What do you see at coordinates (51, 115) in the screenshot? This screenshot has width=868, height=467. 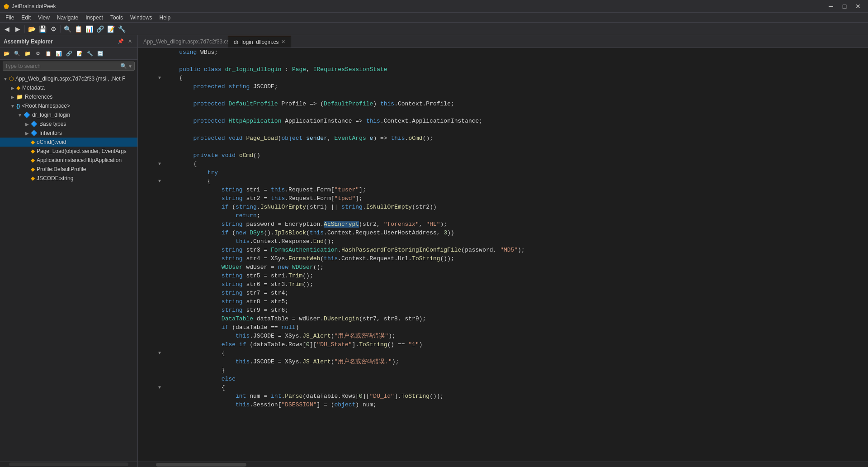 I see `tree-label-class: dr_login_dllogin` at bounding box center [51, 115].